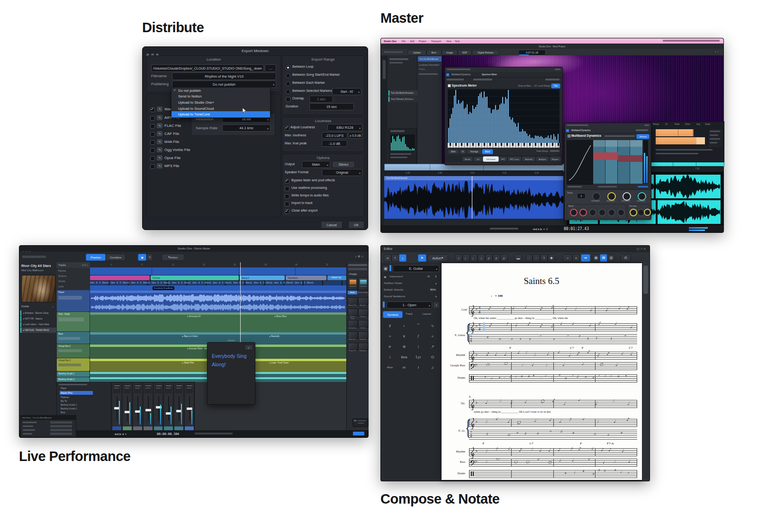  I want to click on mixer-row: Bass, so click(63, 413).